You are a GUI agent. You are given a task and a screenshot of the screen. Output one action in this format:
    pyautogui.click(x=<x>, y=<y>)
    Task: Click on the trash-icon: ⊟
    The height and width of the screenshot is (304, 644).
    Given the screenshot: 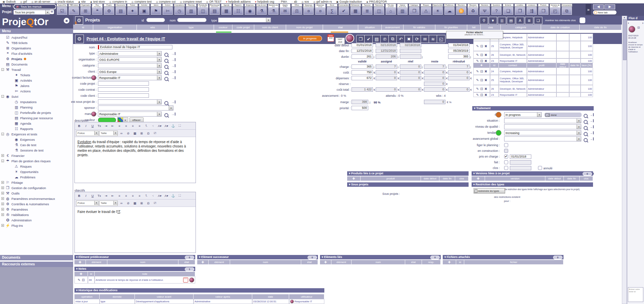 What is the action you would take?
    pyautogui.click(x=482, y=95)
    